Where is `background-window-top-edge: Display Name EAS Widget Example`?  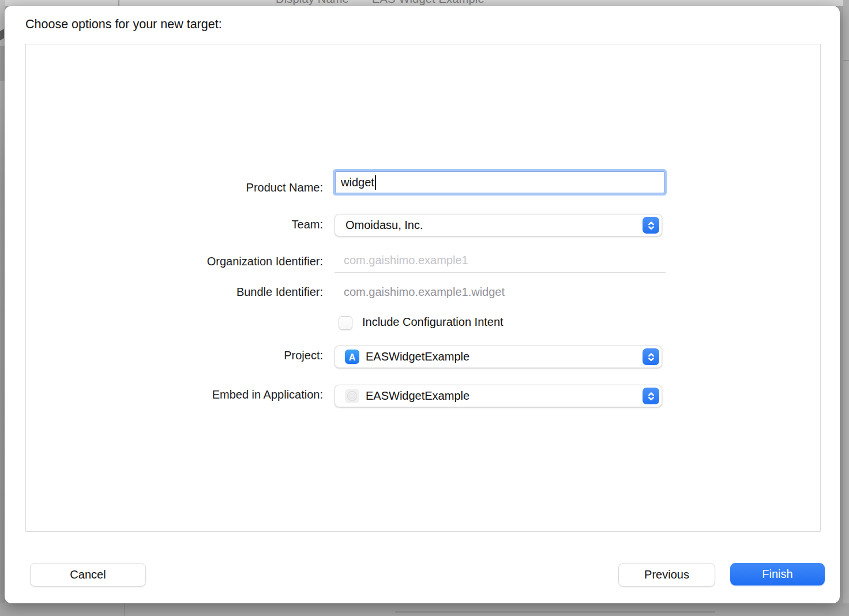
background-window-top-edge: Display Name EAS Widget Example is located at coordinates (424, 3).